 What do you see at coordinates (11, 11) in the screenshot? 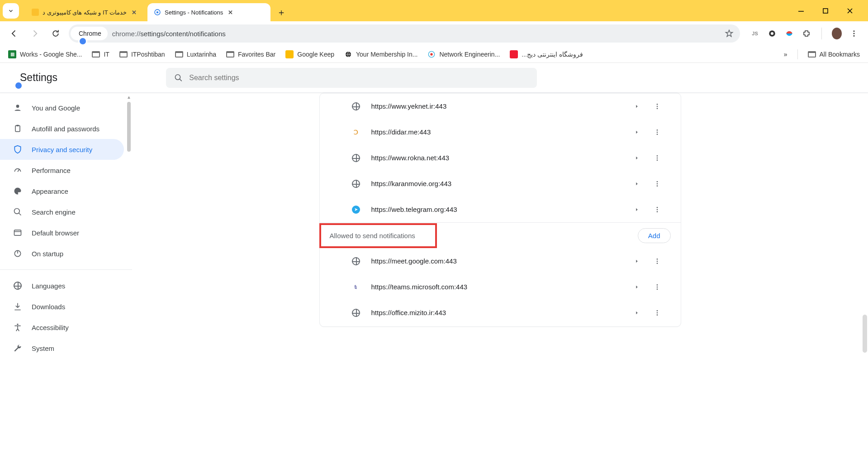
I see `tab-list-dropdown` at bounding box center [11, 11].